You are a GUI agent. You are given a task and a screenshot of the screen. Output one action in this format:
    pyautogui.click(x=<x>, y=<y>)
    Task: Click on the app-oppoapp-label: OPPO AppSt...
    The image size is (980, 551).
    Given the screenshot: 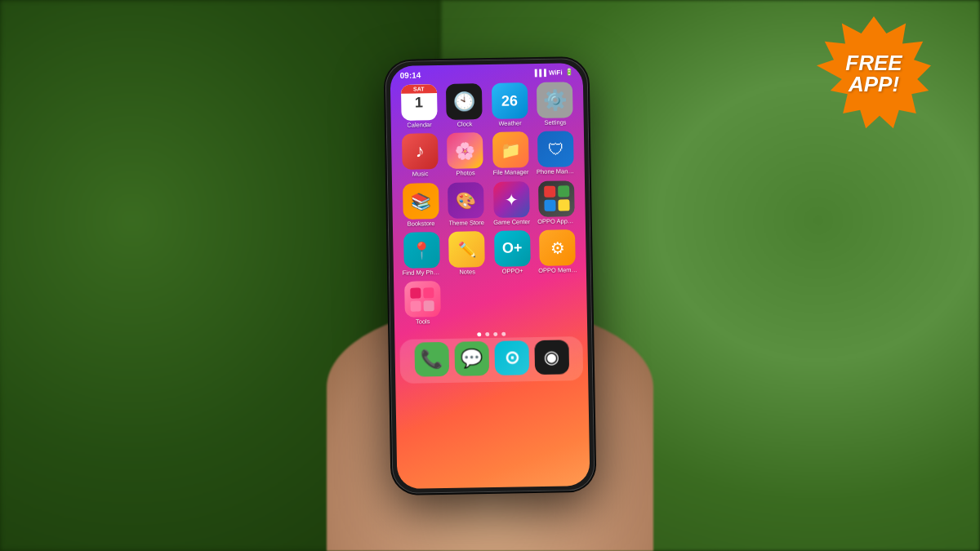 What is the action you would take?
    pyautogui.click(x=557, y=220)
    